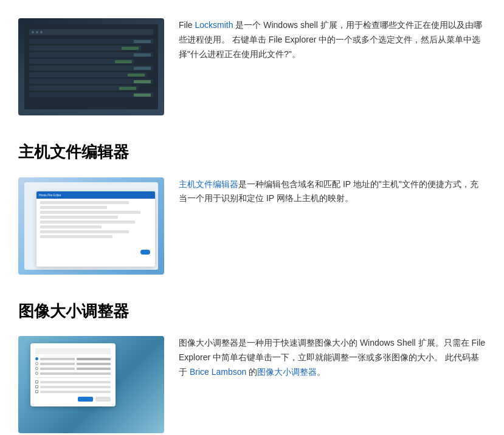 The width and height of the screenshot is (504, 435). I want to click on ir-divider, so click(73, 378).